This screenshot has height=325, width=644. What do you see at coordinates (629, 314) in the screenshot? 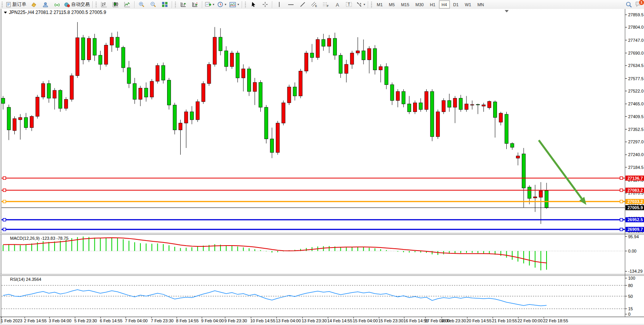
I see `rsi-axis-label: 0` at bounding box center [629, 314].